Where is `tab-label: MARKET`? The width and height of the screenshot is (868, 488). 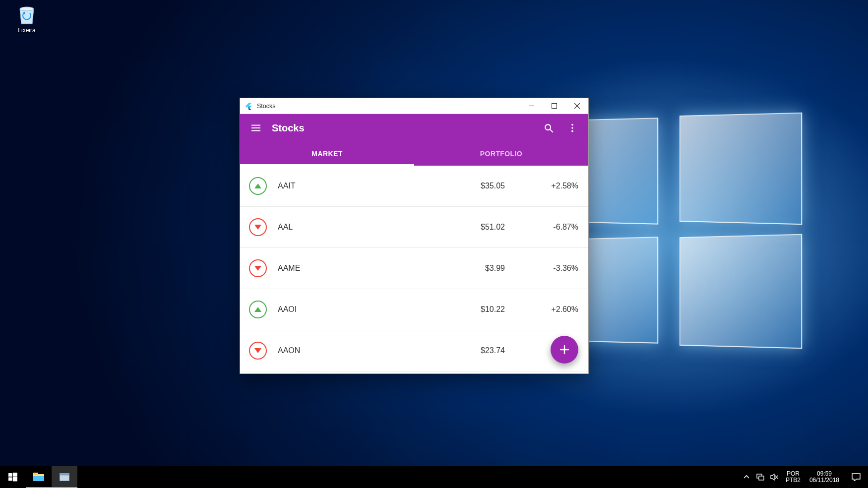
tab-label: MARKET is located at coordinates (327, 154).